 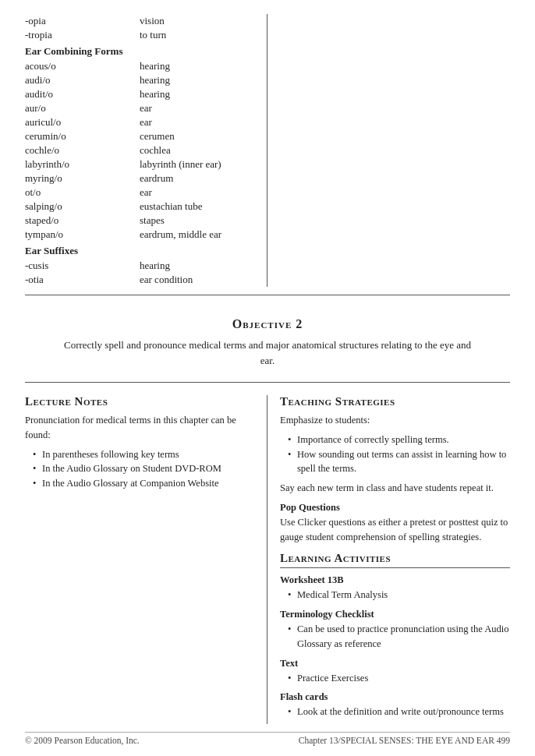 What do you see at coordinates (399, 712) in the screenshot?
I see `list-item: Look at the definition and write out/pro…` at bounding box center [399, 712].